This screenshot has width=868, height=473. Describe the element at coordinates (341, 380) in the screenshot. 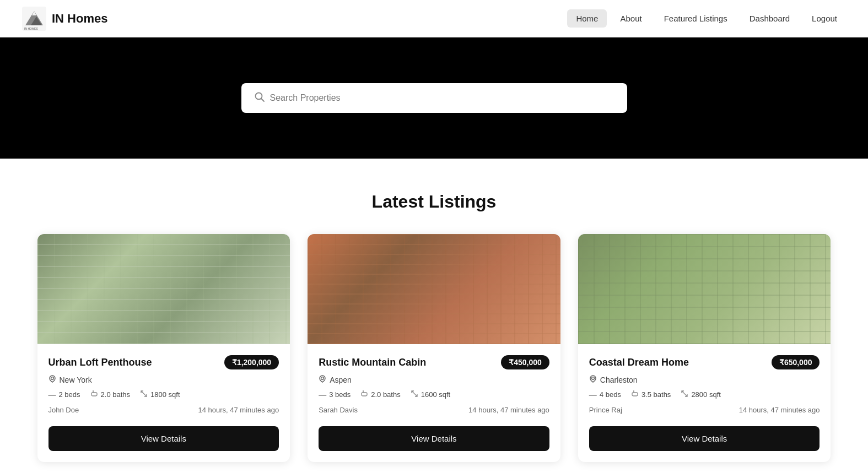

I see `location-text-2: Aspen` at that location.